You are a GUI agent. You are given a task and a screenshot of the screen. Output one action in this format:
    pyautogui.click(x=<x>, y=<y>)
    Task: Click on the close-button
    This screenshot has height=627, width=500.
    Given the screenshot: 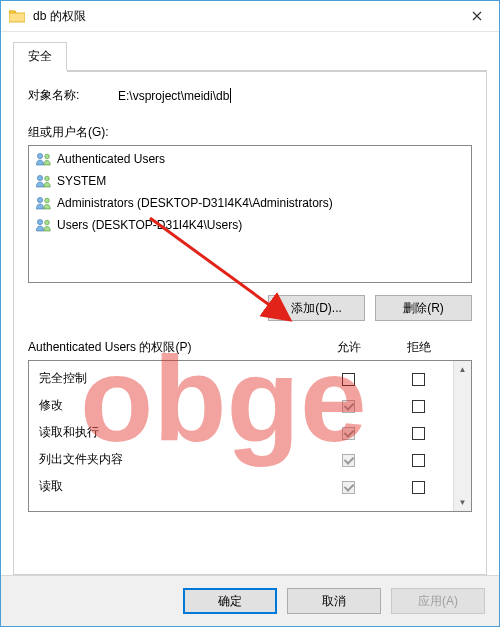 What is the action you would take?
    pyautogui.click(x=476, y=16)
    